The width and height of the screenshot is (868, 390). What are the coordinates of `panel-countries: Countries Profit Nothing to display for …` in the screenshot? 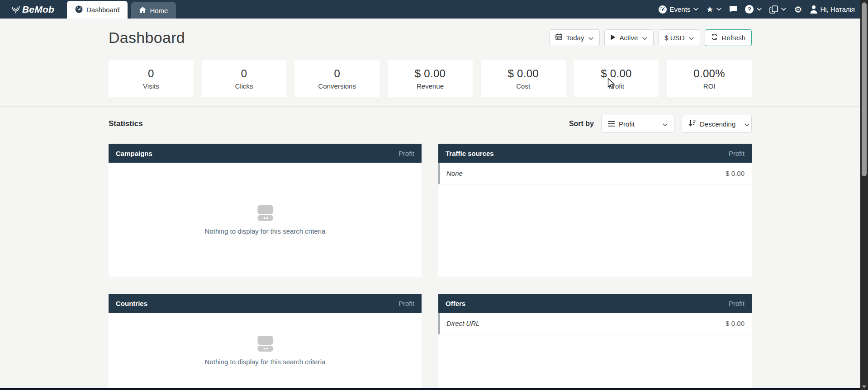 It's located at (265, 341).